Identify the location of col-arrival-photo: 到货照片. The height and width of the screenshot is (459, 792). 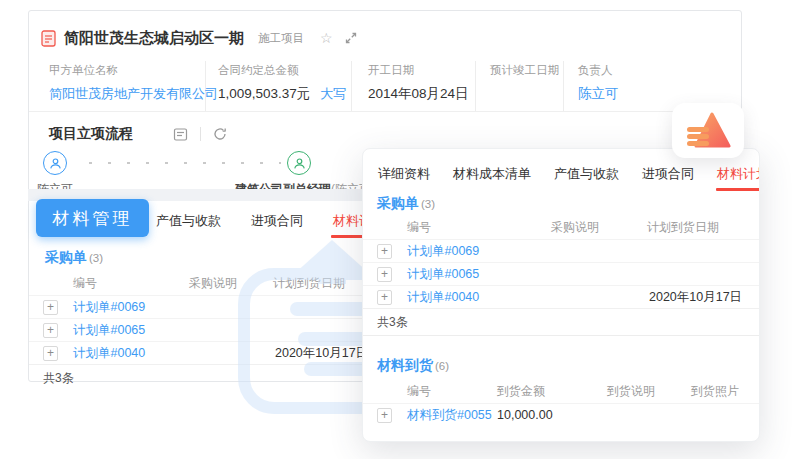
(726, 392).